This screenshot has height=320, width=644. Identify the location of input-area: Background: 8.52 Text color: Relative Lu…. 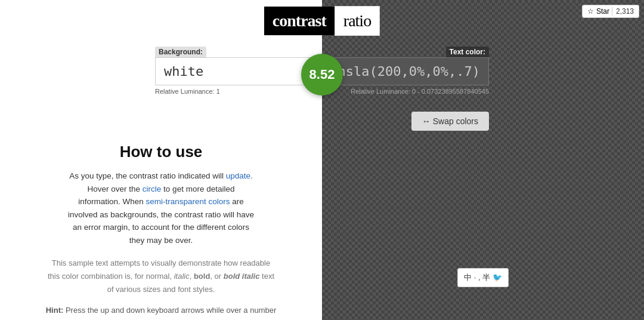
(322, 70).